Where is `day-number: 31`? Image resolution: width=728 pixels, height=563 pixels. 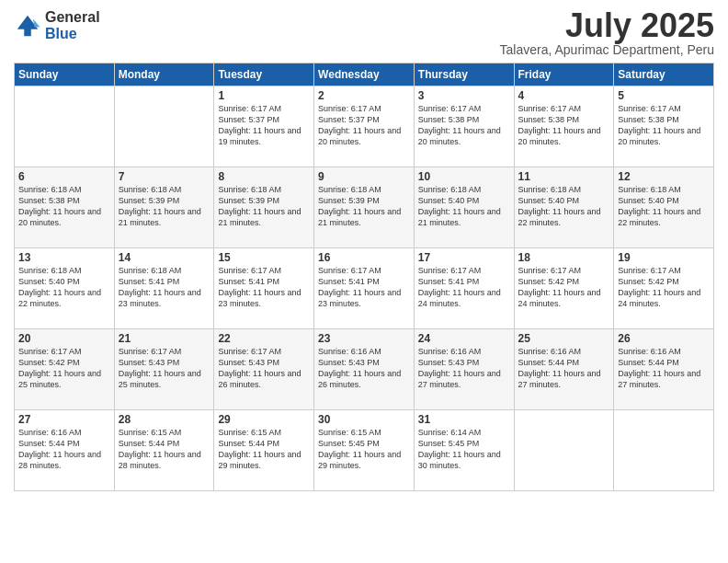
day-number: 31 is located at coordinates (464, 419).